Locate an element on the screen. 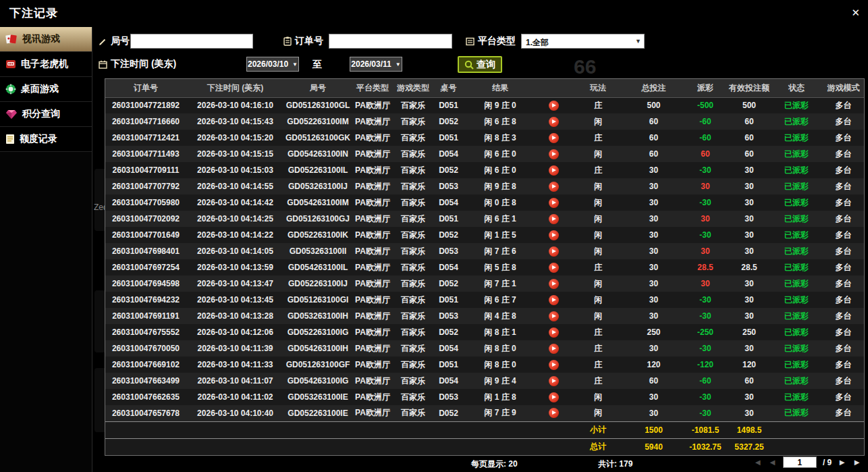 The width and height of the screenshot is (868, 472). first-page-icon: ◄ is located at coordinates (757, 462).